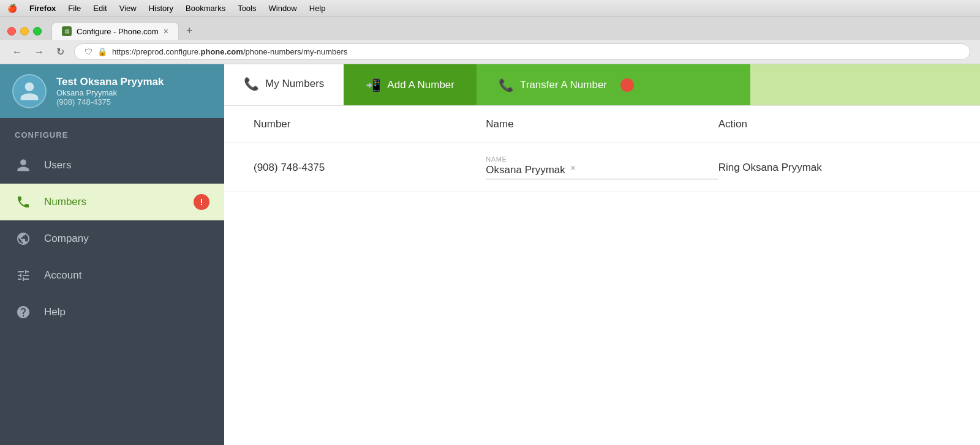  What do you see at coordinates (60, 51) in the screenshot?
I see `reload-button: ↻` at bounding box center [60, 51].